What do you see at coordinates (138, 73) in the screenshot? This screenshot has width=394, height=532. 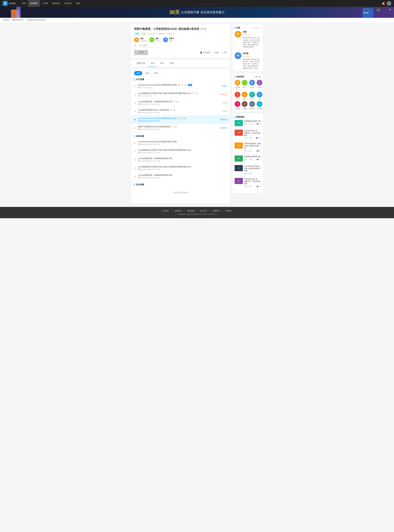 I see `sub-tab-live: 直播` at bounding box center [138, 73].